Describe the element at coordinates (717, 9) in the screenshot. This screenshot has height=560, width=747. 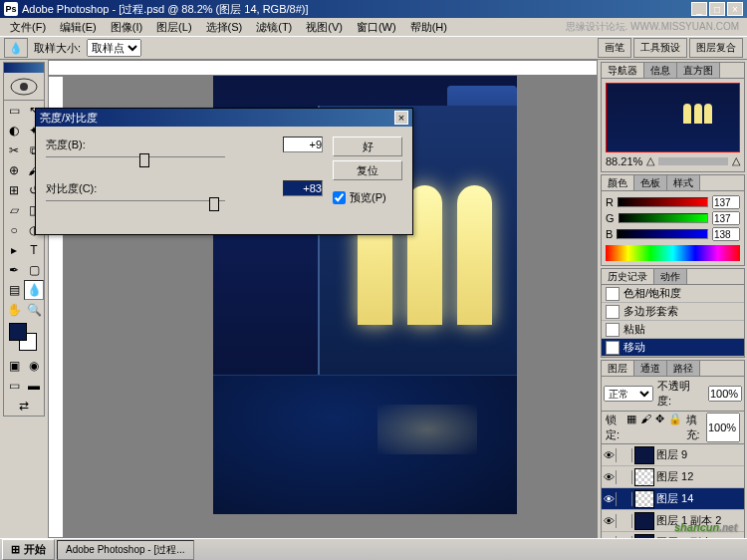
I see `maximize-button: □` at that location.